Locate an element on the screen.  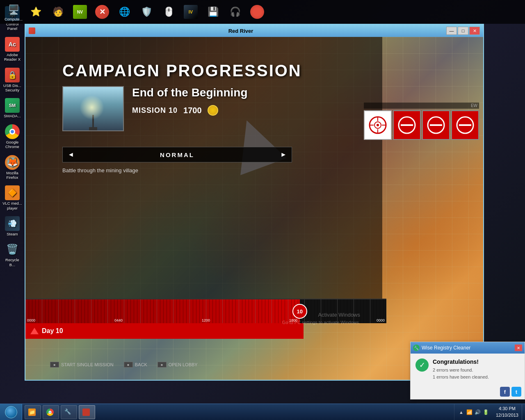
smadav-icon: SM is located at coordinates (12, 105).